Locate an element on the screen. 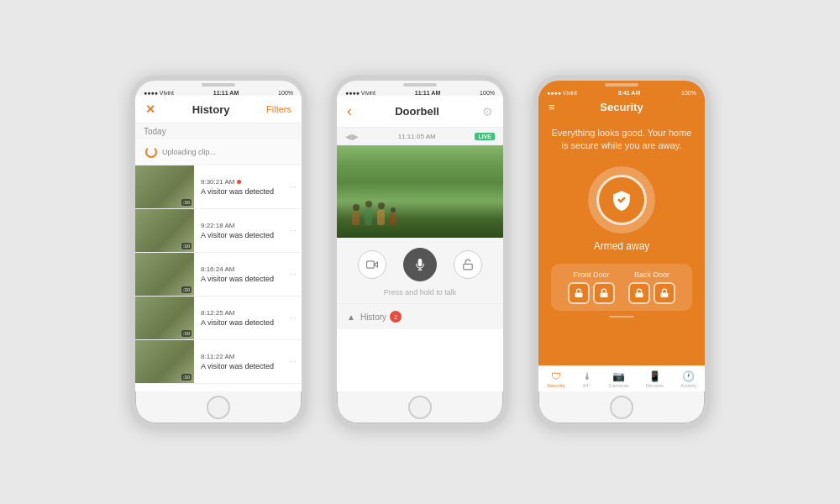 The image size is (840, 504). phone3-battery: 100% is located at coordinates (689, 92).